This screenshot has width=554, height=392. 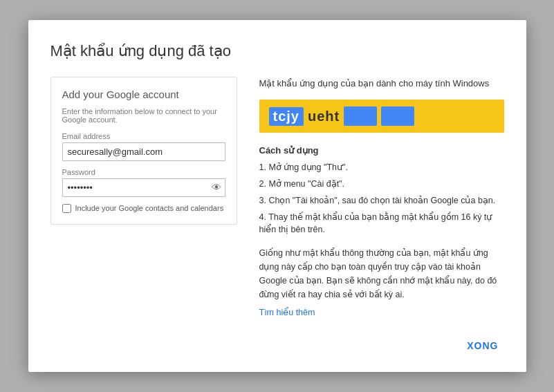 What do you see at coordinates (286, 116) in the screenshot?
I see `pw-segment-1: tcjy` at bounding box center [286, 116].